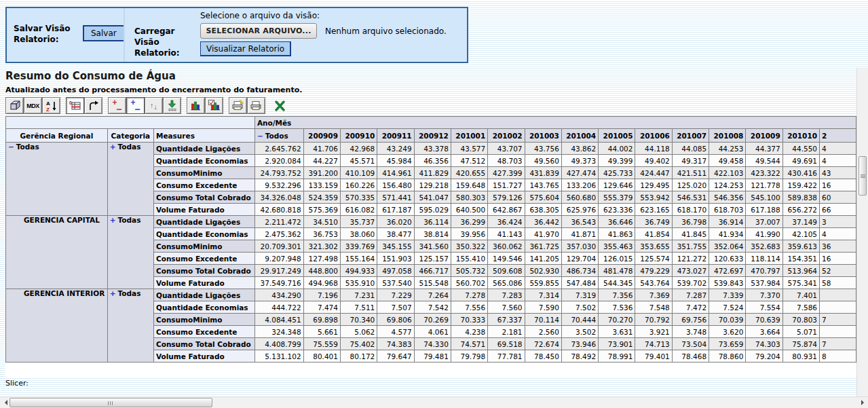  I want to click on expand-toggle-icon: −, so click(11, 147).